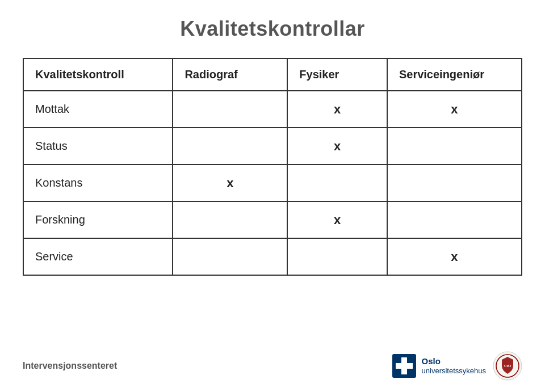 The image size is (545, 392). I want to click on row-konstans-fysiker, so click(337, 183).